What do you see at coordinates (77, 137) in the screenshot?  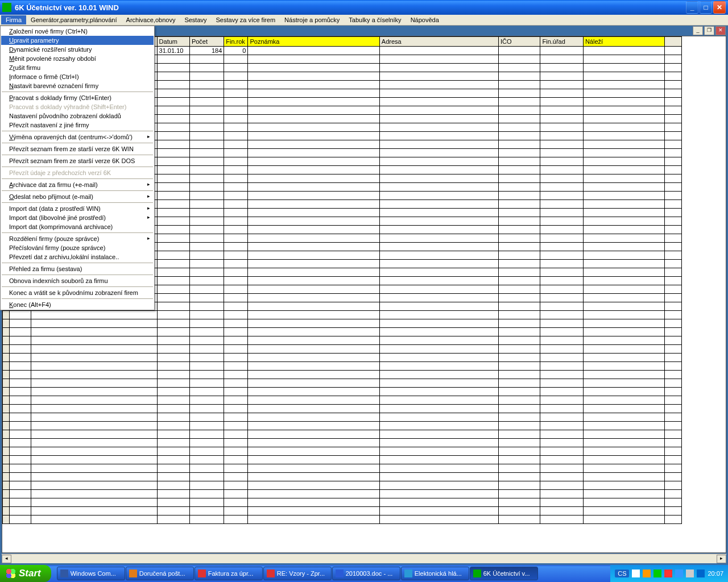 I see `menu-item: Výměna opravených dat (centrum<->'domů')` at bounding box center [77, 137].